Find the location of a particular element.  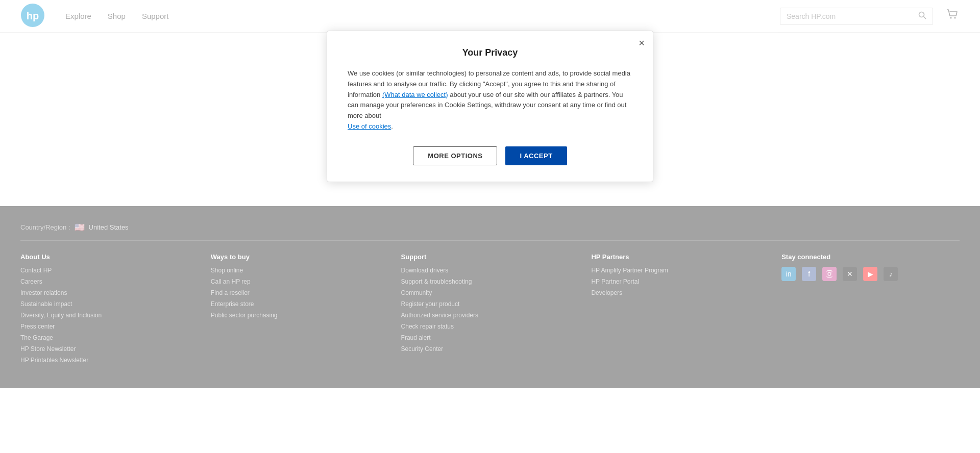

privacy-modal: × Your Privacy We use cookies (or simila… is located at coordinates (490, 106).